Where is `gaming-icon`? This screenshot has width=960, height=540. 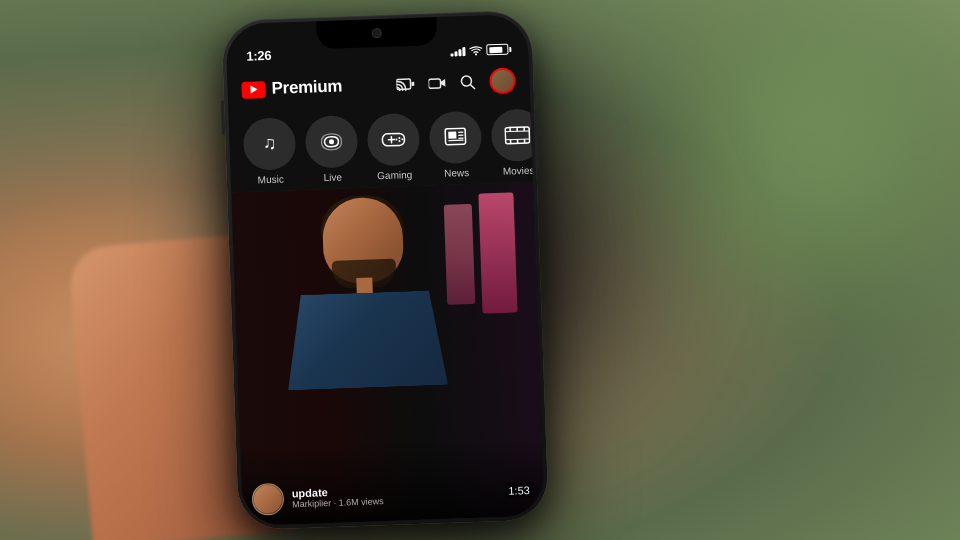
gaming-icon is located at coordinates (394, 140).